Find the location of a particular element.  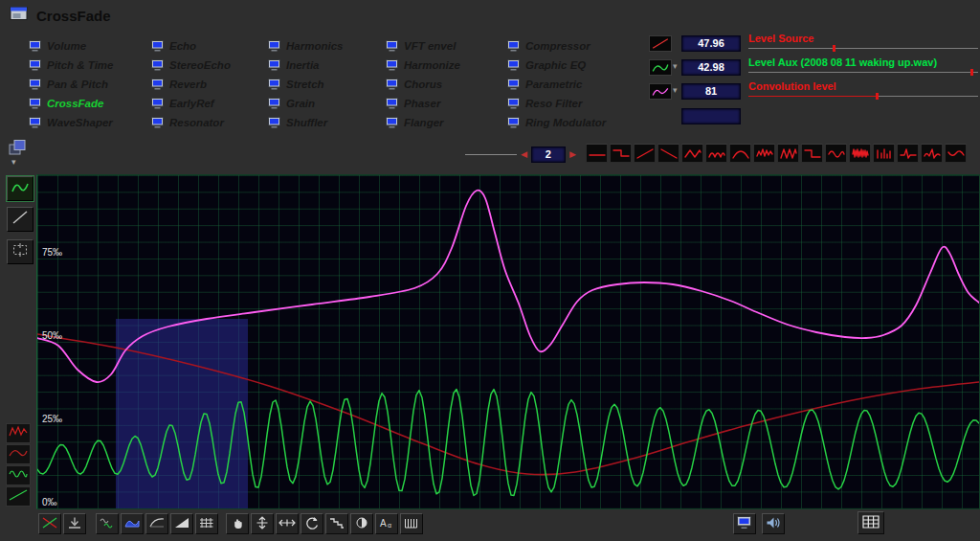

density-comb-button is located at coordinates (412, 524).